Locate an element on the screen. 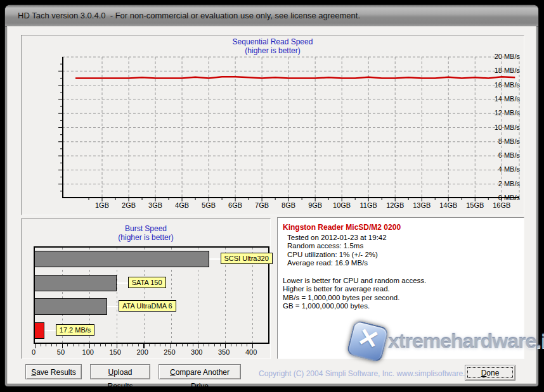 This screenshot has height=392, width=544. x-tick-label: 16GB is located at coordinates (502, 205).